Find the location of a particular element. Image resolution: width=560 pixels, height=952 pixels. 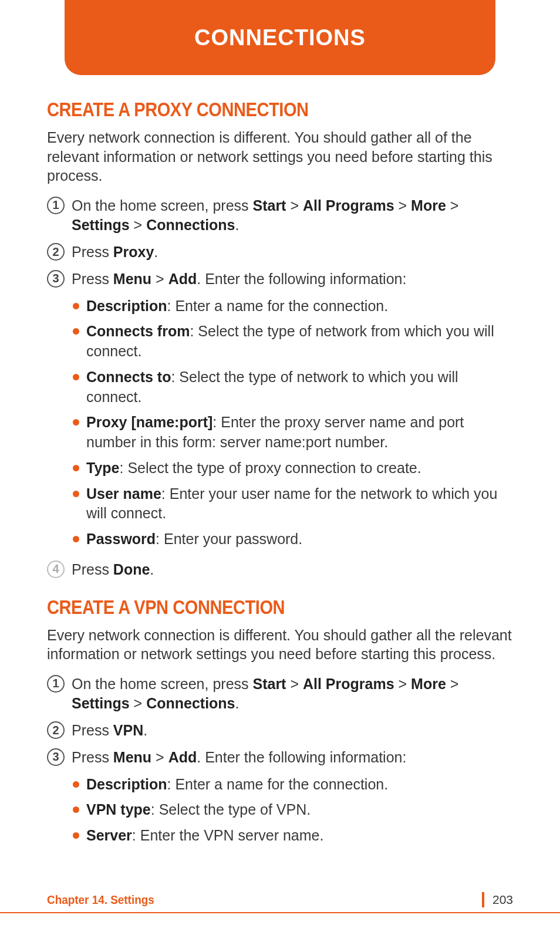

header-title: CONNECTIONS is located at coordinates (280, 38).